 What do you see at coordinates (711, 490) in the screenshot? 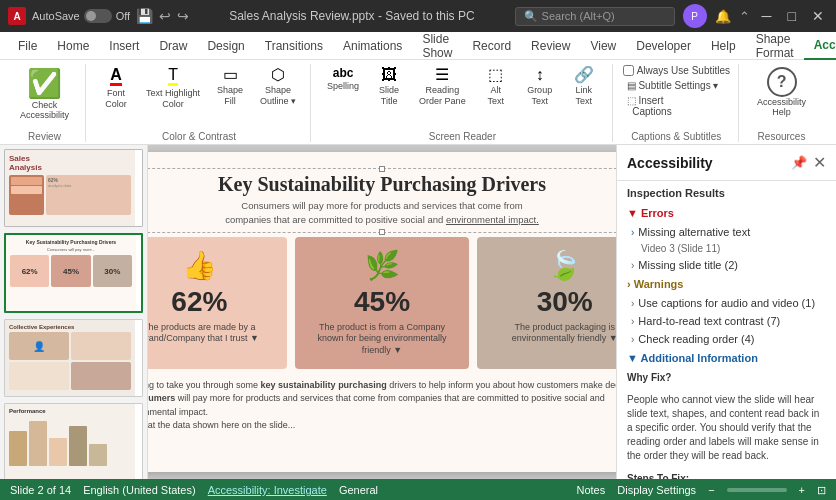
I see `zoom-out-icon: −` at bounding box center [711, 490].